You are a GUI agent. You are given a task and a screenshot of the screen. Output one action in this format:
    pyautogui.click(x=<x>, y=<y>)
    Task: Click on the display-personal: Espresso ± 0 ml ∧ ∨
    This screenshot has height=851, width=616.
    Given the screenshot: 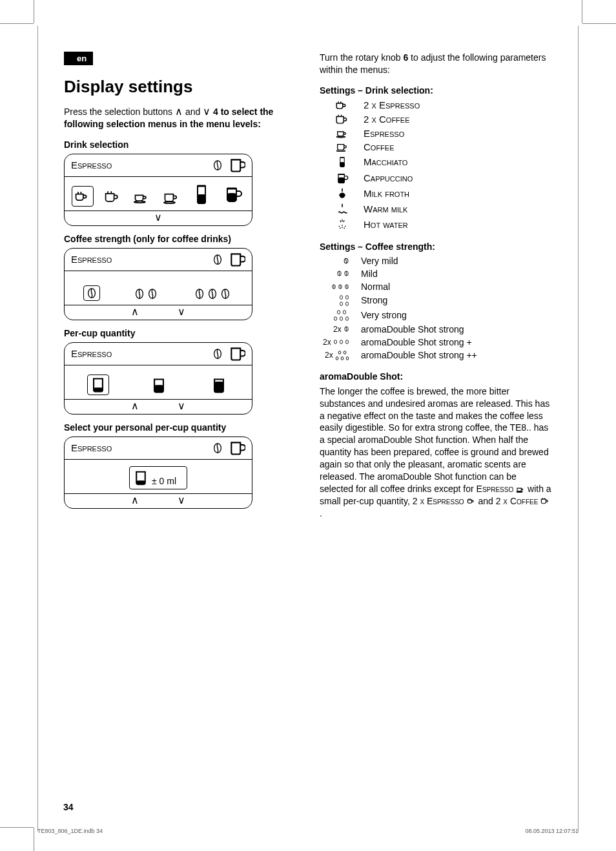 What is the action you would take?
    pyautogui.click(x=158, y=473)
    